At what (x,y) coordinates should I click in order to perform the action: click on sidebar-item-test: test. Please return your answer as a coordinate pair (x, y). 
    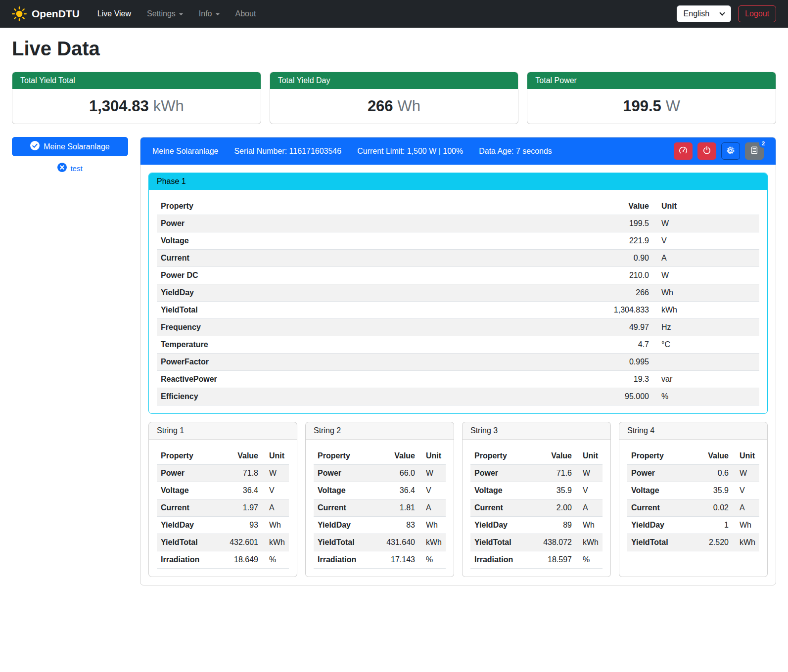
    Looking at the image, I should click on (70, 168).